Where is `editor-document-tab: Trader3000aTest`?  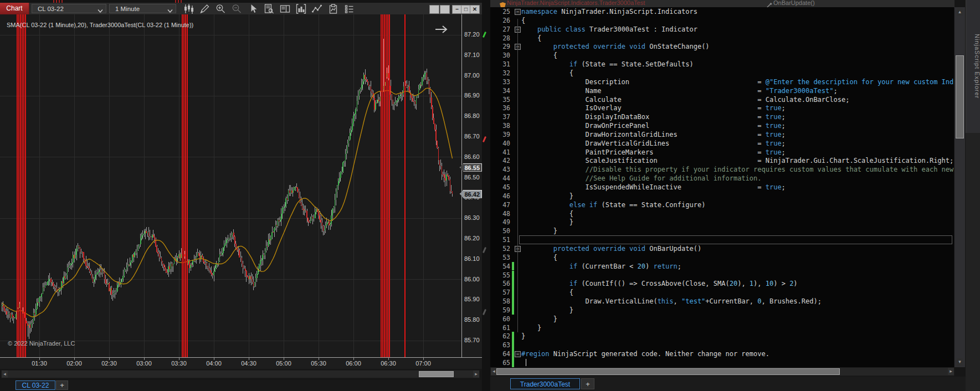 editor-document-tab: Trader3000aTest is located at coordinates (545, 384).